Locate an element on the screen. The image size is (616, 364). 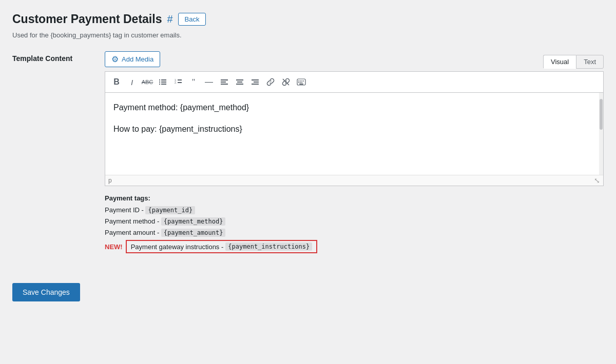
new-row-content: Payment gateway instructions - {payment_… is located at coordinates (222, 247).